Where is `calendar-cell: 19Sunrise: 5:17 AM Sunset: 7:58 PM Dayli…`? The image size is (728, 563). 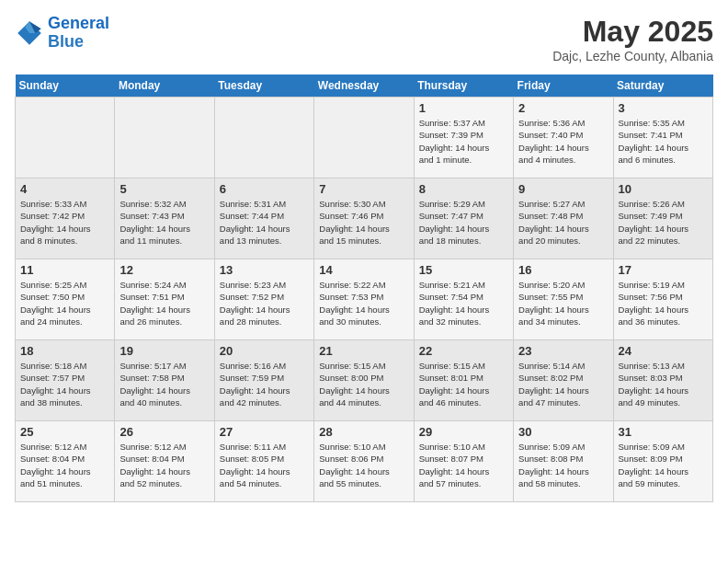 calendar-cell: 19Sunrise: 5:17 AM Sunset: 7:58 PM Dayli… is located at coordinates (165, 381).